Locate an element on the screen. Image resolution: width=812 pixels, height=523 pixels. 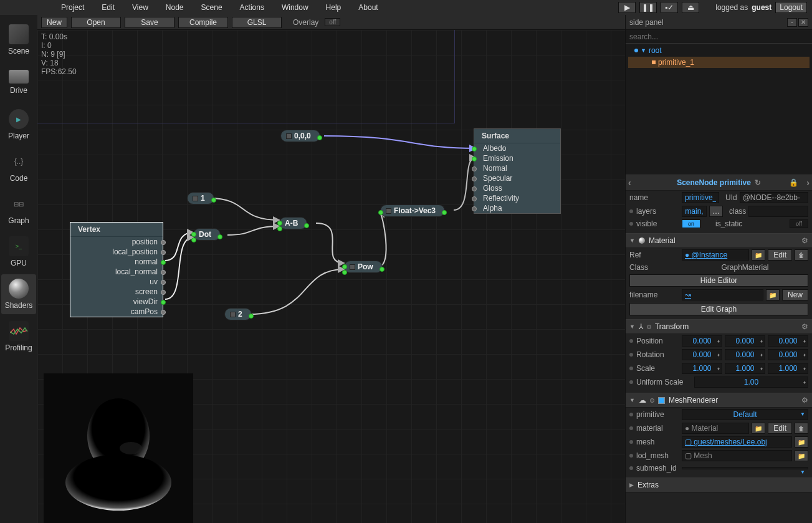
menu-actions: Actions is located at coordinates (252, 7).